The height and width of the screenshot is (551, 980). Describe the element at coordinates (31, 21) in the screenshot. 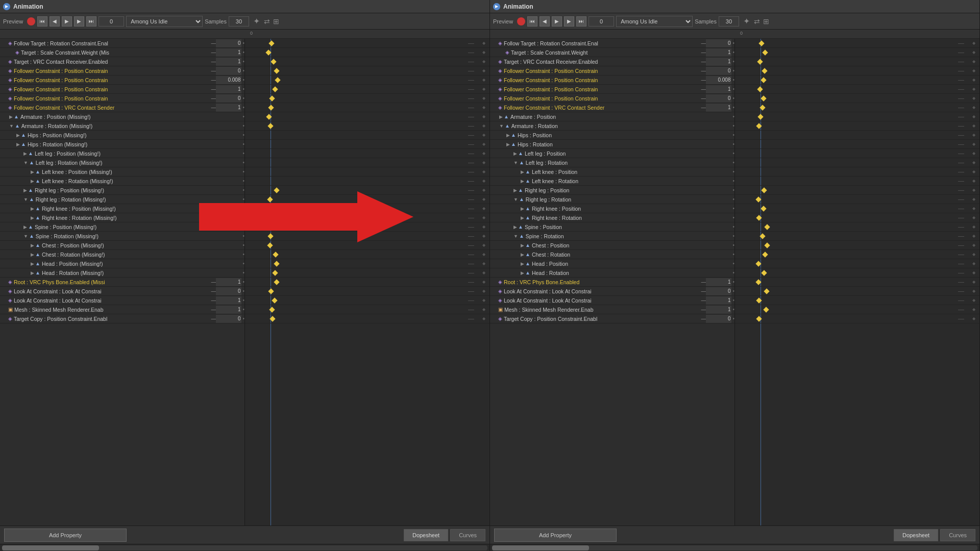

I see `left-record-btn` at that location.